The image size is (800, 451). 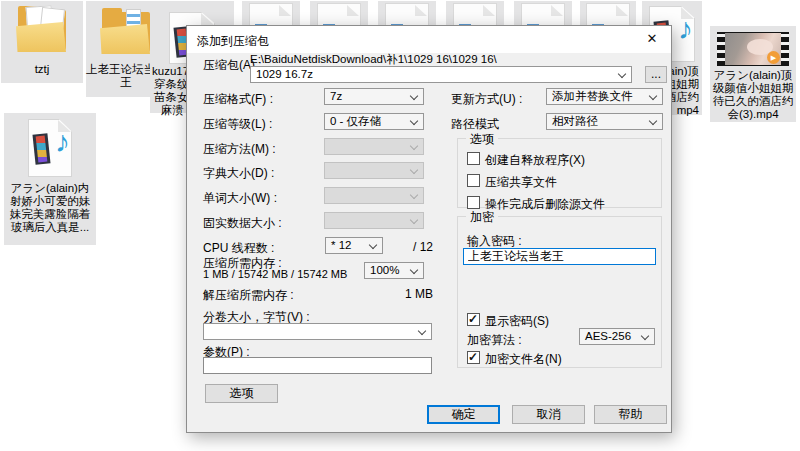 What do you see at coordinates (617, 336) in the screenshot?
I see `encryption-method-select: AES-256` at bounding box center [617, 336].